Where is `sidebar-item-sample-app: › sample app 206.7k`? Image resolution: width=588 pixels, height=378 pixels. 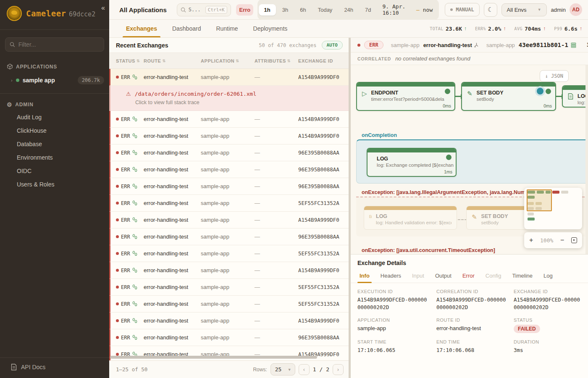 sidebar-item-sample-app: › sample app 206.7k is located at coordinates (55, 80).